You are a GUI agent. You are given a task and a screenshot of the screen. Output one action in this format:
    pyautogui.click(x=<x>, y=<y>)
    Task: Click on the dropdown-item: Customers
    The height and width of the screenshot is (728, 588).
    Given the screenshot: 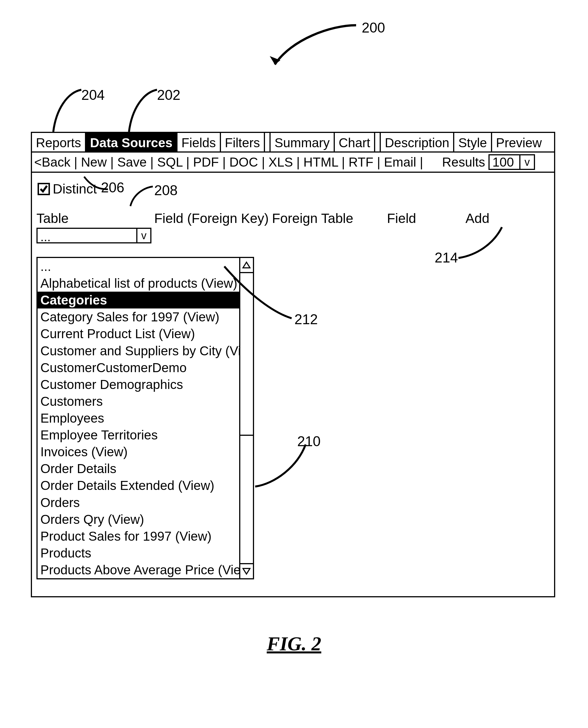 What is the action you would take?
    pyautogui.click(x=138, y=401)
    